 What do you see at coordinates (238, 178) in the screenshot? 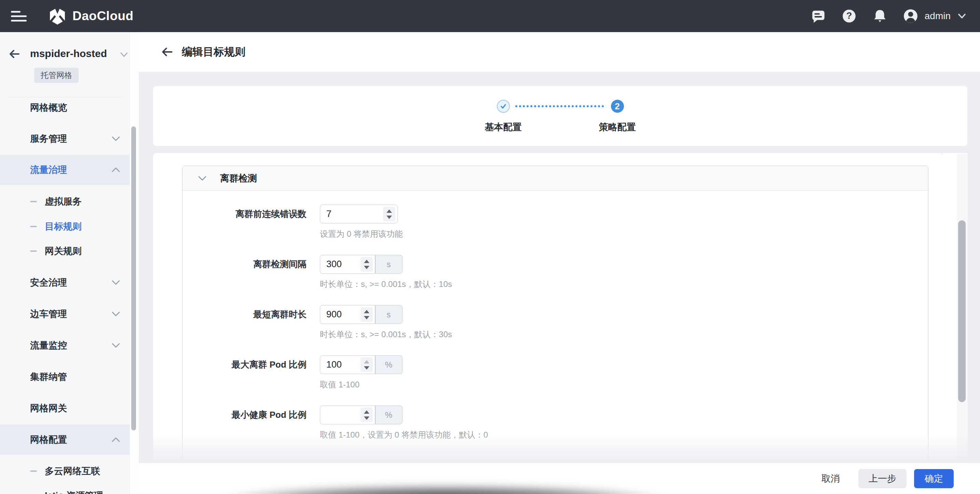
I see `section-title: 离群检测` at bounding box center [238, 178].